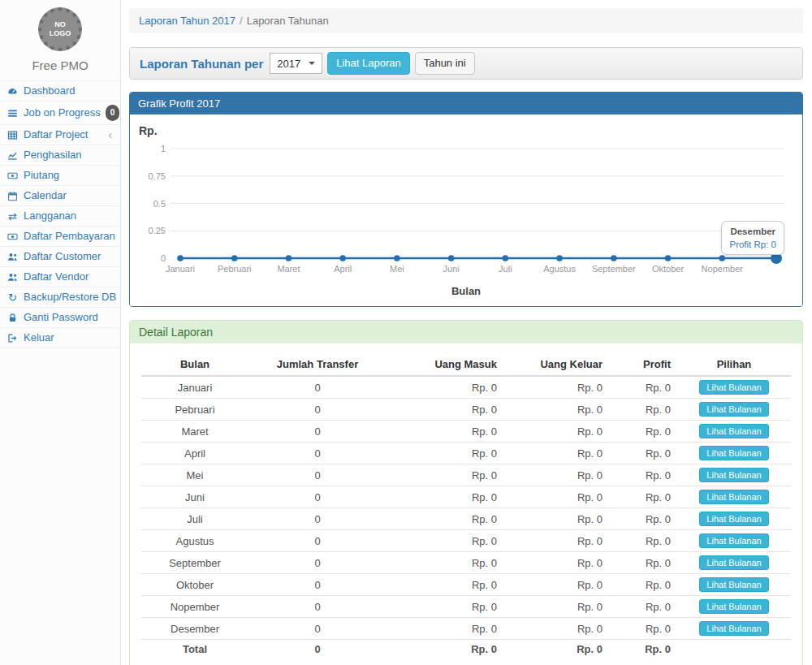 This screenshot has height=665, width=812. I want to click on svg-text: Maret, so click(288, 269).